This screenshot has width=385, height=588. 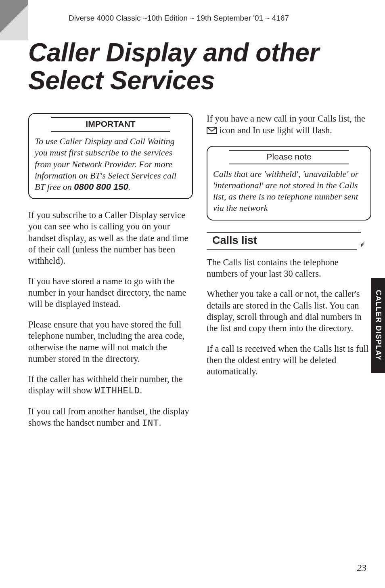 What do you see at coordinates (160, 422) in the screenshot?
I see `left-p5-post: .` at bounding box center [160, 422].